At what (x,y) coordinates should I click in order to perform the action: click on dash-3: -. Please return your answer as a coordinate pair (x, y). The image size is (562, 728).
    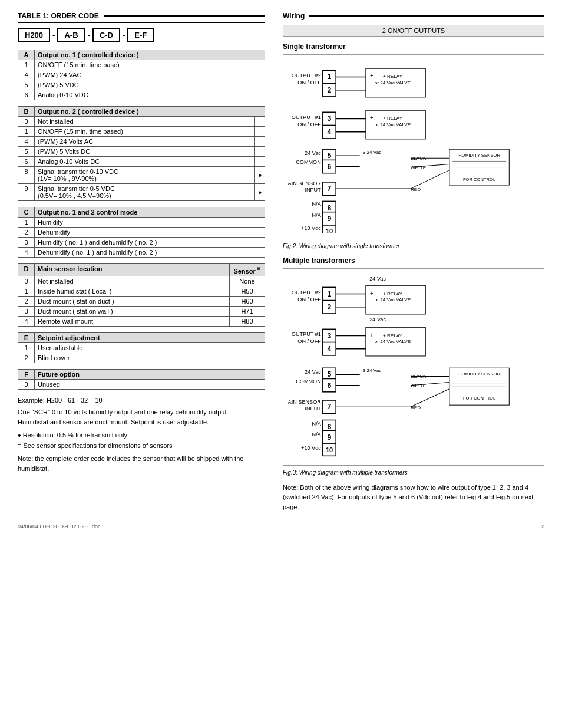
    Looking at the image, I should click on (124, 35).